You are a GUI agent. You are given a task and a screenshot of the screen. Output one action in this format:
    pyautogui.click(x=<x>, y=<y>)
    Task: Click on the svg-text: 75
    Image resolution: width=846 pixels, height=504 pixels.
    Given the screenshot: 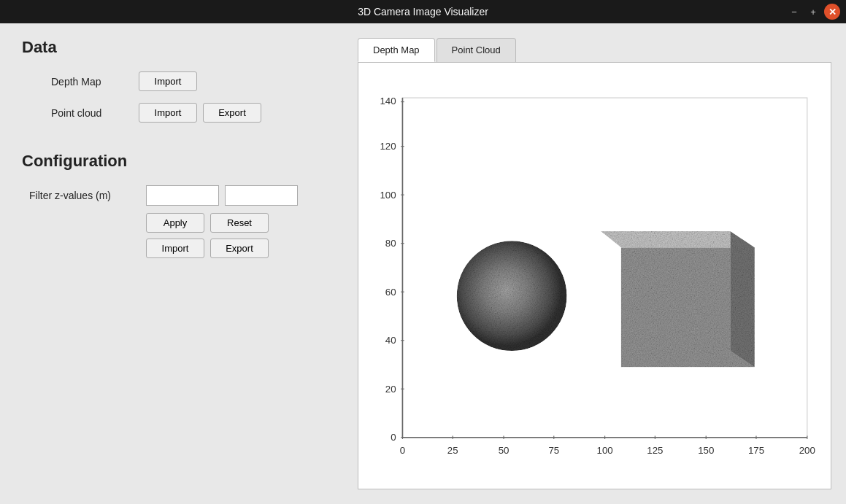 What is the action you would take?
    pyautogui.click(x=553, y=451)
    